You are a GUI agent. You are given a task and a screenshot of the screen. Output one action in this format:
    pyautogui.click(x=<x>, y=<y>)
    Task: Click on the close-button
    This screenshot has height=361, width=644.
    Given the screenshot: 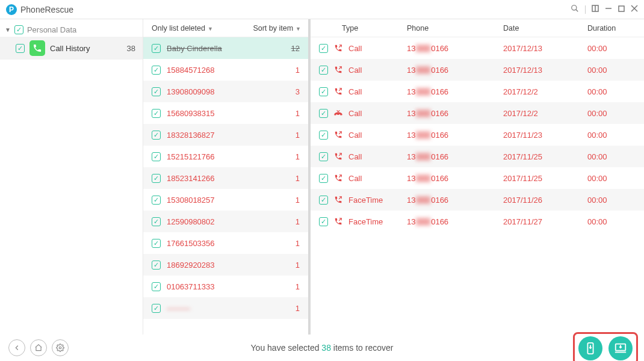 What is the action you would take?
    pyautogui.click(x=634, y=10)
    